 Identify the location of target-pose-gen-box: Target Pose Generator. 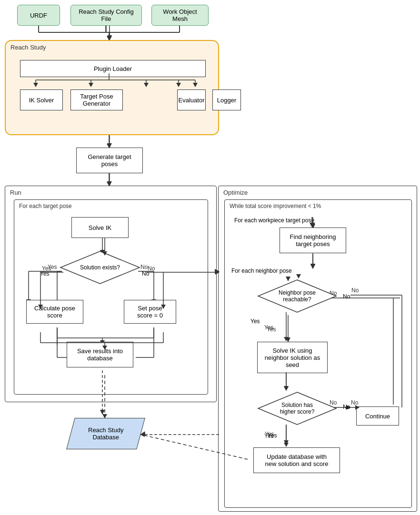
(97, 100).